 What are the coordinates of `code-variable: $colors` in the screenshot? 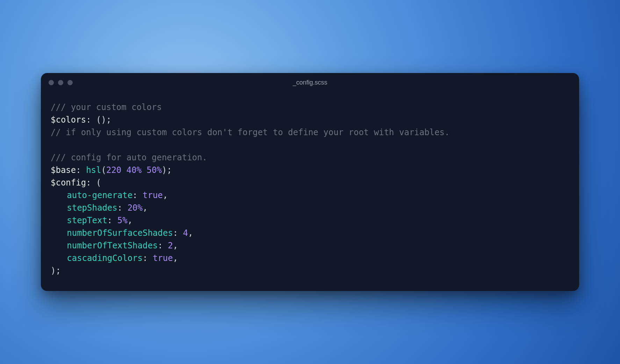 It's located at (69, 120).